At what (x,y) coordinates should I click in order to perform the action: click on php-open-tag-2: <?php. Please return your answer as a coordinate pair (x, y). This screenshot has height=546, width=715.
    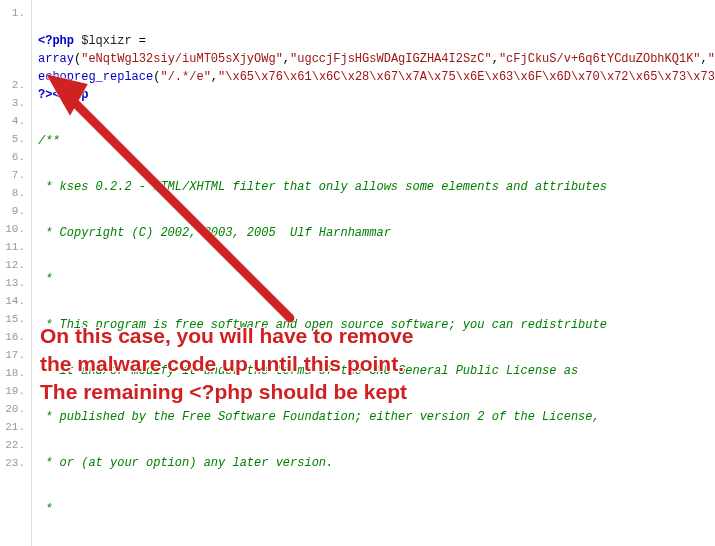
    Looking at the image, I should click on (70, 95).